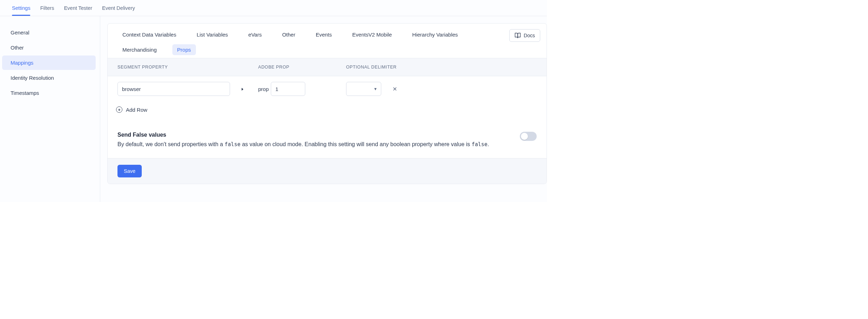  What do you see at coordinates (136, 110) in the screenshot?
I see `add-row-label: Add Row` at bounding box center [136, 110].